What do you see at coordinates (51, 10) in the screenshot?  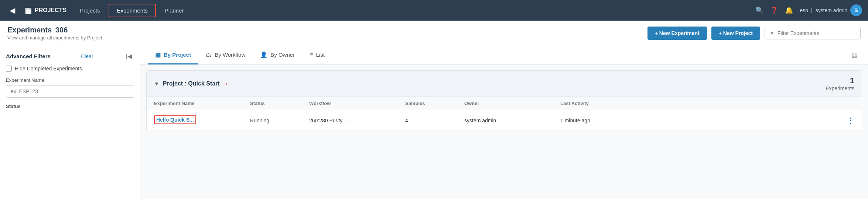 I see `logo-text: PROJECTS` at bounding box center [51, 10].